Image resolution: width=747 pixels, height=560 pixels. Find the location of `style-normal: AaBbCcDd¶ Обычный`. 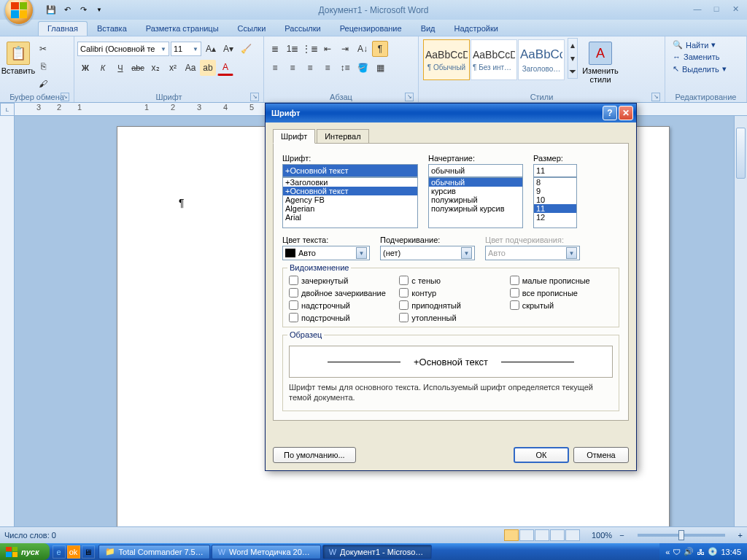

style-normal: AaBbCcDd¶ Обычный is located at coordinates (446, 60).